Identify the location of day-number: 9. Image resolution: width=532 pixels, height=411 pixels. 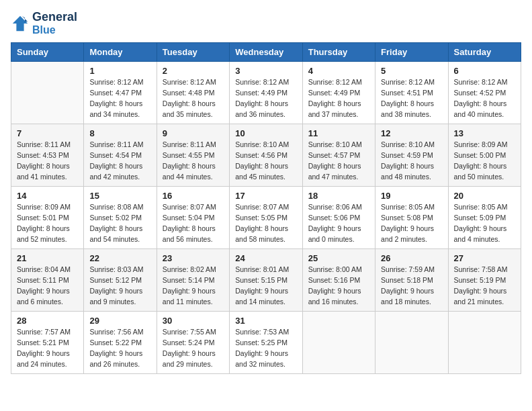
(193, 133).